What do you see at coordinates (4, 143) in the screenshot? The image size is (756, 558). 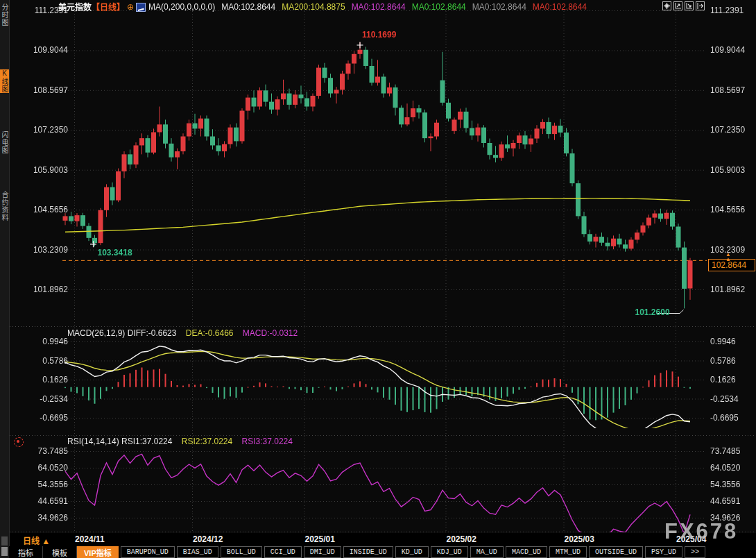 I see `sidebar-item-3: 闪电图` at bounding box center [4, 143].